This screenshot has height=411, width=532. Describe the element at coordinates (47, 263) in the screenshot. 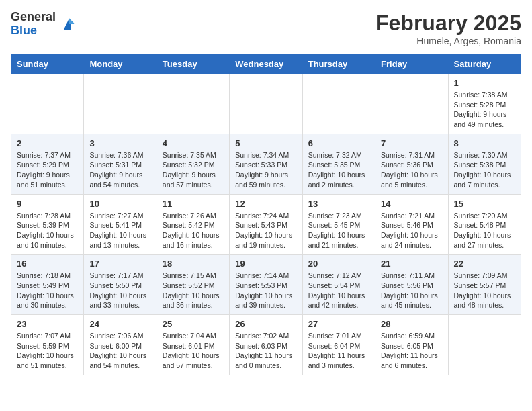

I see `day-number: 16` at that location.